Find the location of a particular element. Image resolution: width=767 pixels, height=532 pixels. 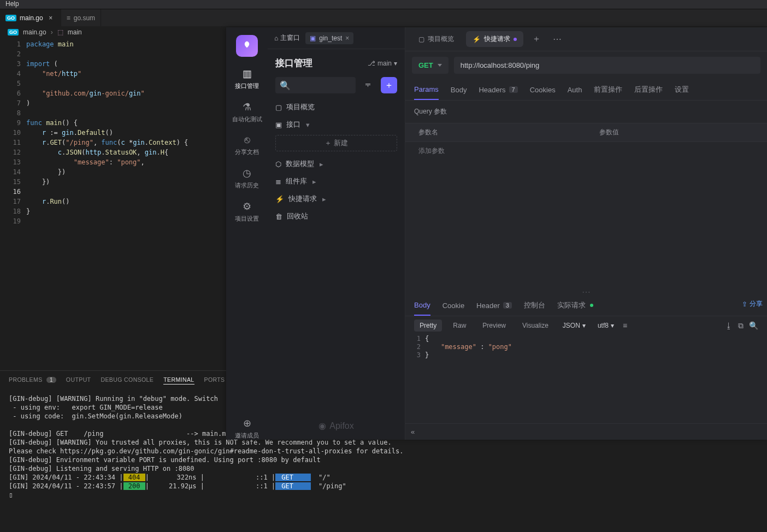

tab-main-go: GO main.go × is located at coordinates (31, 17).